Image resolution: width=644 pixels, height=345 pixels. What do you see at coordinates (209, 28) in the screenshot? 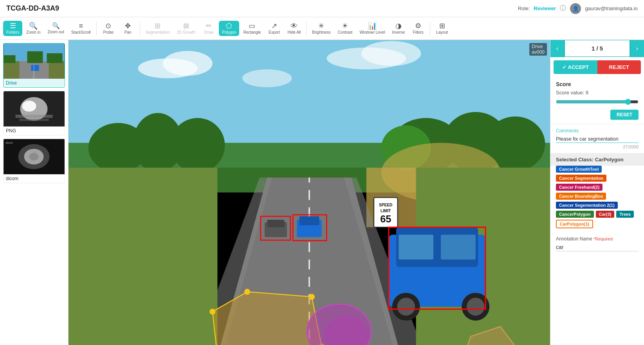
I see `draw-button: ✏ Draw` at bounding box center [209, 28].